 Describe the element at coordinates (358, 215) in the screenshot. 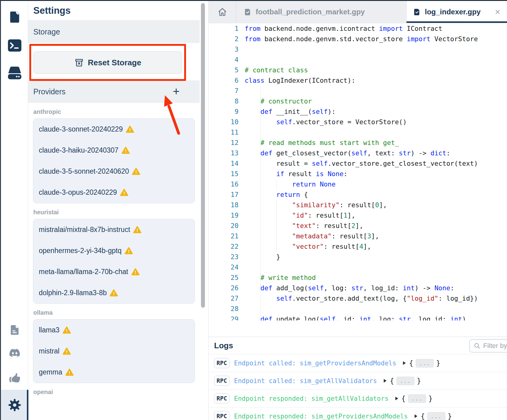

I see `code-line: 19 "id": result[1],` at that location.